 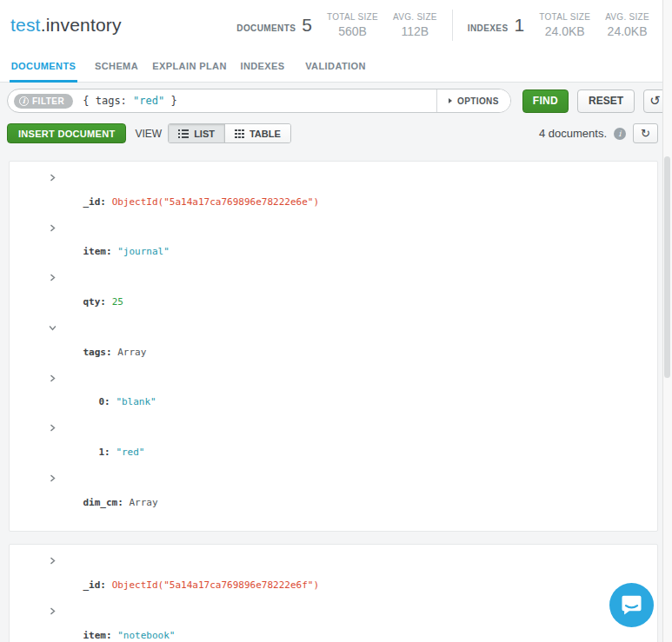 I want to click on avg-size-value: 24.0KB, so click(x=628, y=31).